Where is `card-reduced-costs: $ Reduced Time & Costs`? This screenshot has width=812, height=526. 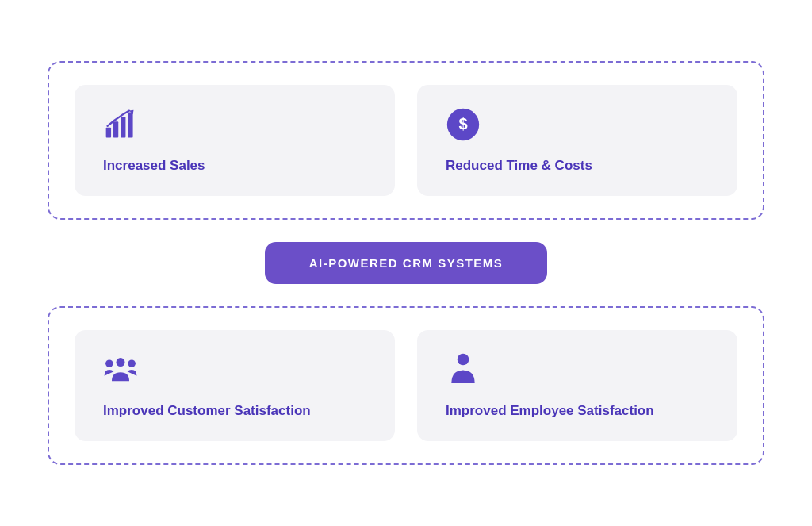
card-reduced-costs: $ Reduced Time & Costs is located at coordinates (577, 140).